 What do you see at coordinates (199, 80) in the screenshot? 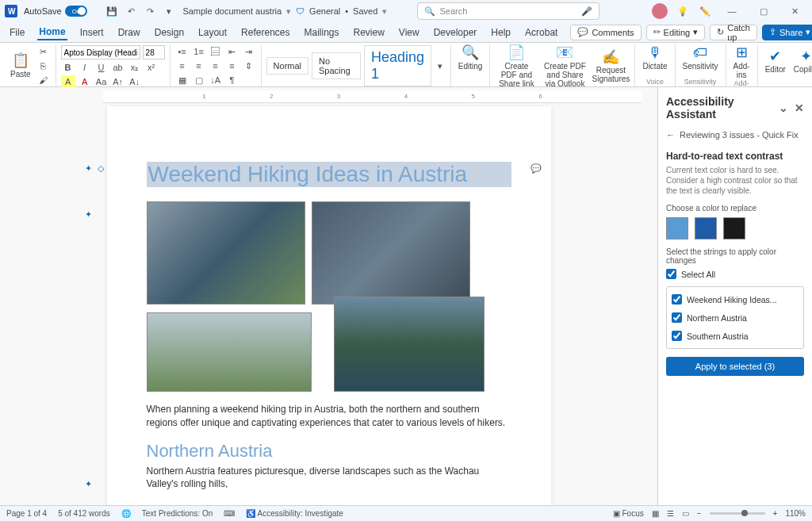
I see `borders-icon: ▢` at bounding box center [199, 80].